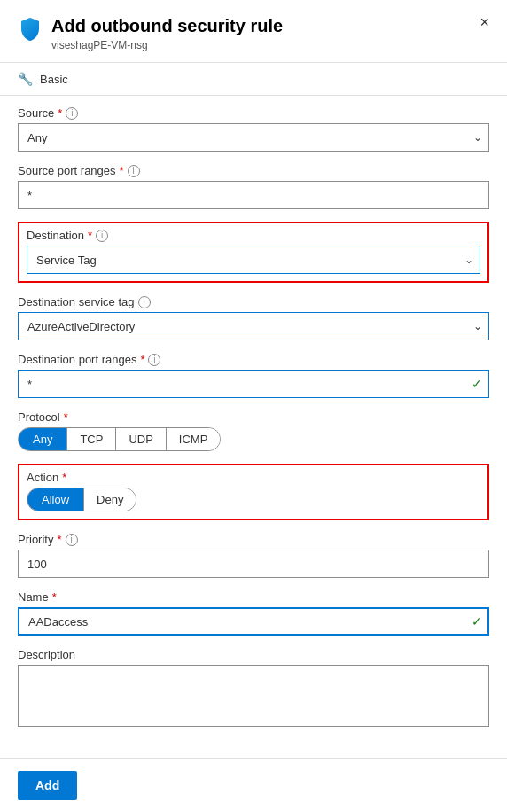 The height and width of the screenshot is (812, 507). What do you see at coordinates (64, 477) in the screenshot?
I see `action-required: *` at bounding box center [64, 477].